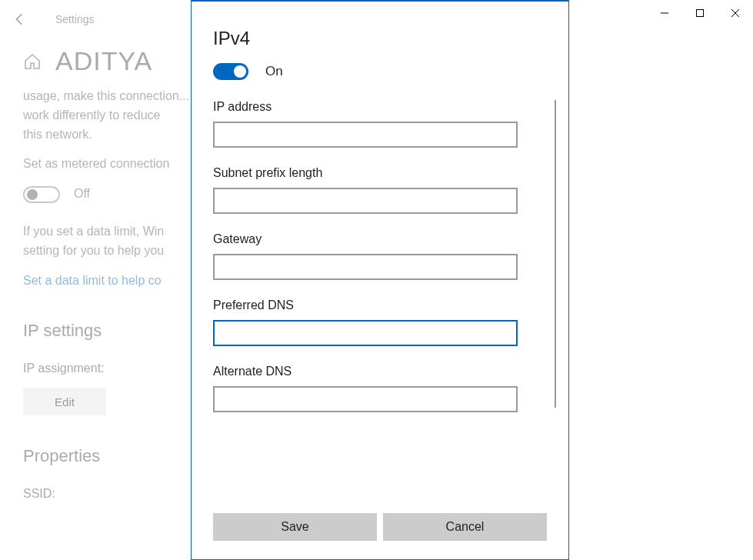 The width and height of the screenshot is (753, 560). What do you see at coordinates (92, 115) in the screenshot?
I see `body-line: work differently to reduce` at bounding box center [92, 115].